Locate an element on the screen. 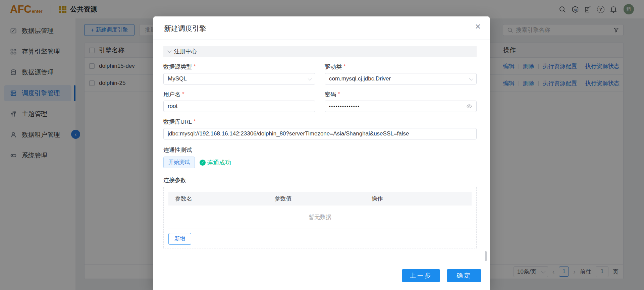  column-param-name: 参数名 is located at coordinates (221, 198).